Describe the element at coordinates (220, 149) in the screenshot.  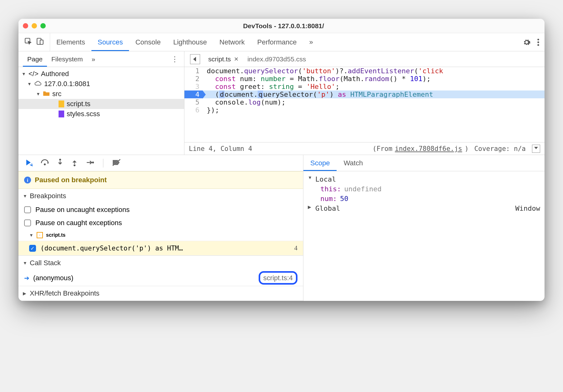
I see `cursor-position: Line 4, Column 4` at that location.